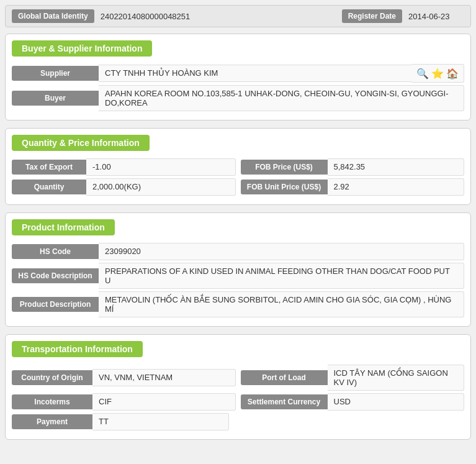 Image resolution: width=476 pixels, height=464 pixels. Describe the element at coordinates (238, 252) in the screenshot. I see `hs-code-row: HS Code 23099020` at that location.